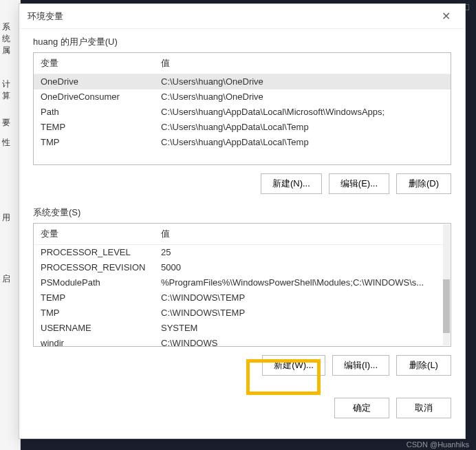  What do you see at coordinates (424, 184) in the screenshot?
I see `user-delete-button: 删除(D)` at bounding box center [424, 184].